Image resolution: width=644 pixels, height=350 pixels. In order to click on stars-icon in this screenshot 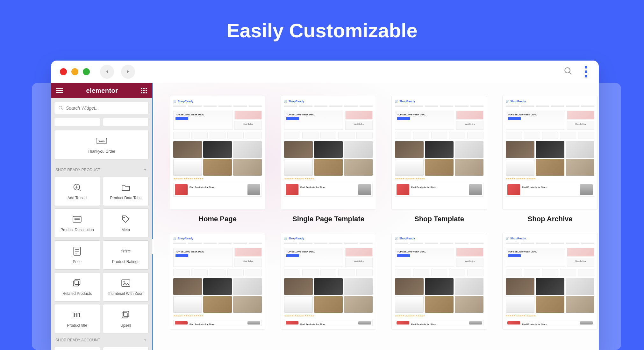, I will do `click(126, 251)`.